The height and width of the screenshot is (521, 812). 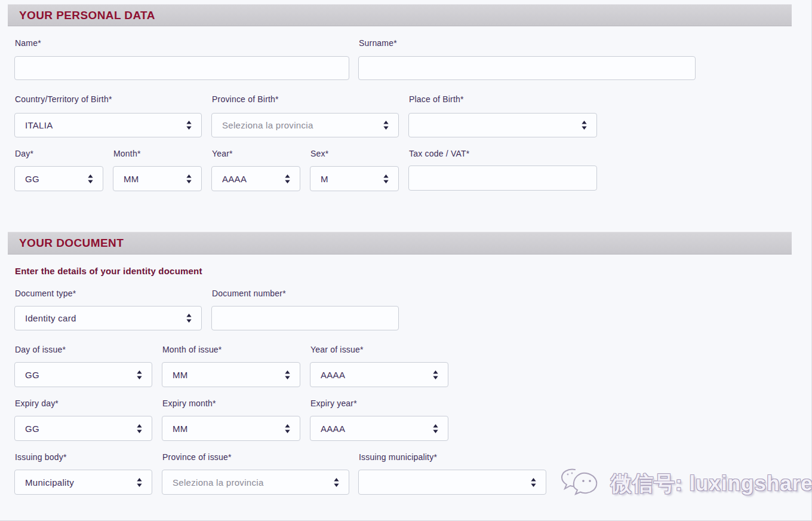 I want to click on document-type-select: Identity card, so click(x=108, y=318).